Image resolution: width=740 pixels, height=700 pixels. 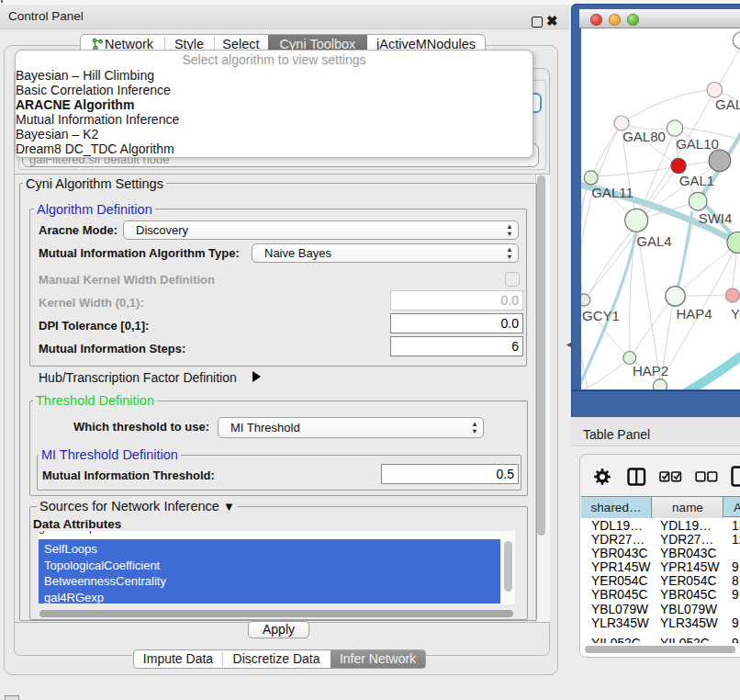 What do you see at coordinates (654, 241) in the screenshot?
I see `svg-text: GAL4` at bounding box center [654, 241].